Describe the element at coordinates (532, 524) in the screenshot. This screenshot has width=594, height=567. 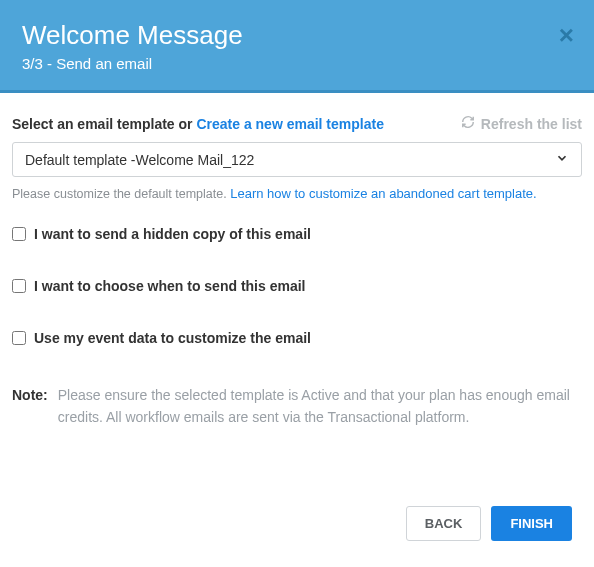
I see `finish-button: FINISH` at that location.